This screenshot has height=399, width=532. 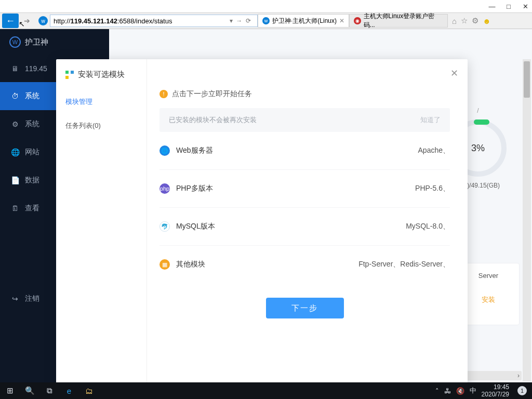 I want to click on browser-toolbar: ← ➔ w http://119.45.121.142:6588/index/s…, so click(x=266, y=21).